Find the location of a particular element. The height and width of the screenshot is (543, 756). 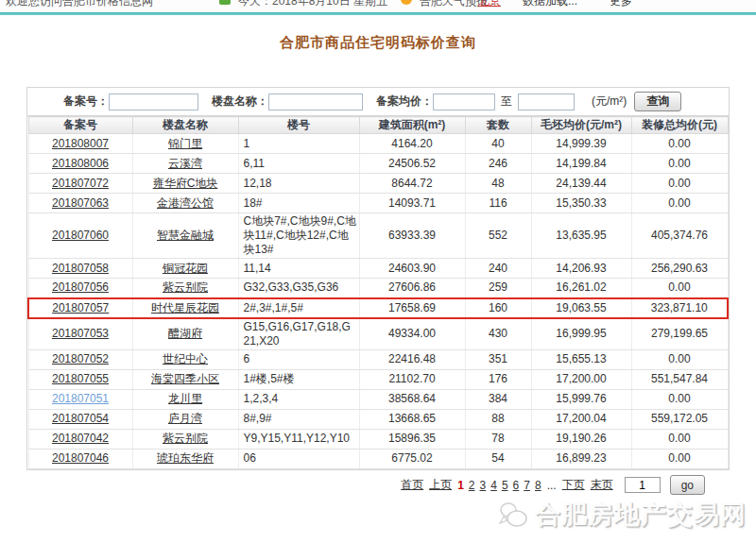

price-max-input is located at coordinates (546, 102).